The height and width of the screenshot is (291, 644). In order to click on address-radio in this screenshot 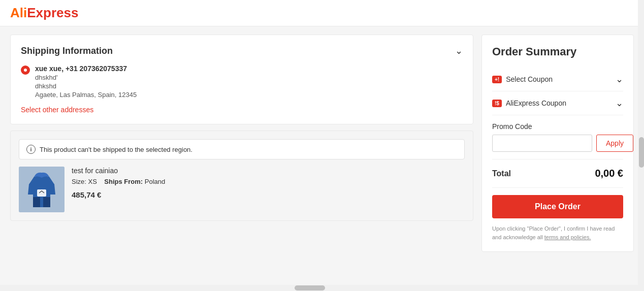, I will do `click(25, 70)`.